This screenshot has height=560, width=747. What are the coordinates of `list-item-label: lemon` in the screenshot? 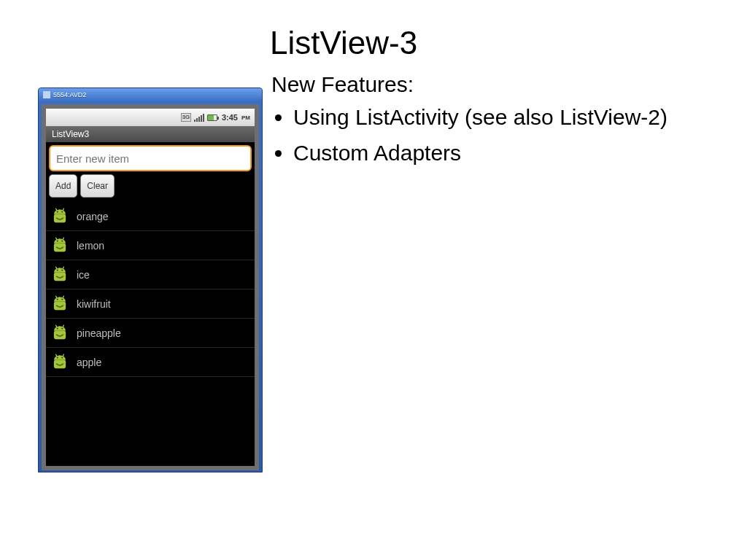 It's located at (90, 246).